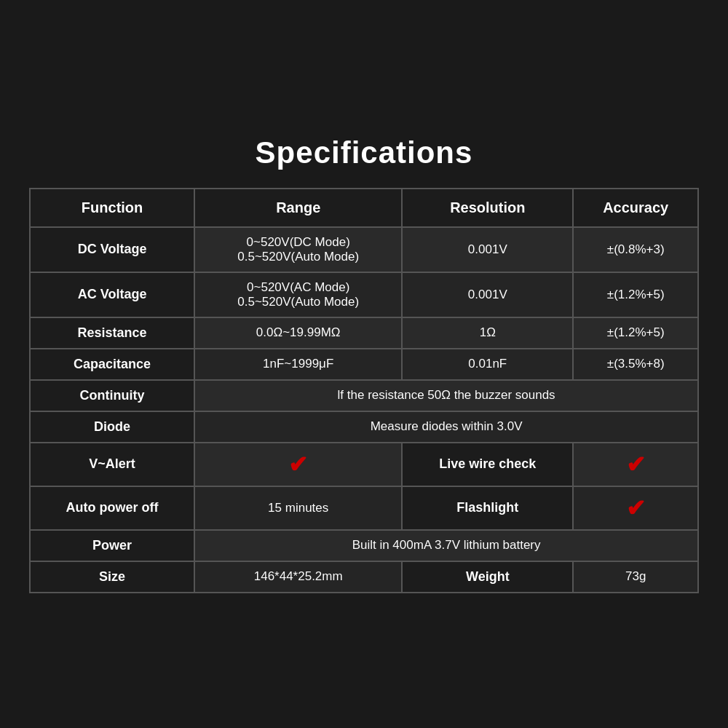 The height and width of the screenshot is (728, 728). Describe the element at coordinates (112, 396) in the screenshot. I see `function-label: Continuity` at that location.